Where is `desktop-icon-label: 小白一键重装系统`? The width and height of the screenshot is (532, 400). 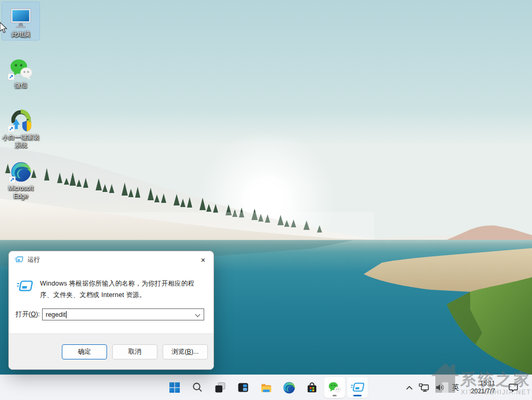
desktop-icon-label: 小白一键重装系统 is located at coordinates (21, 141).